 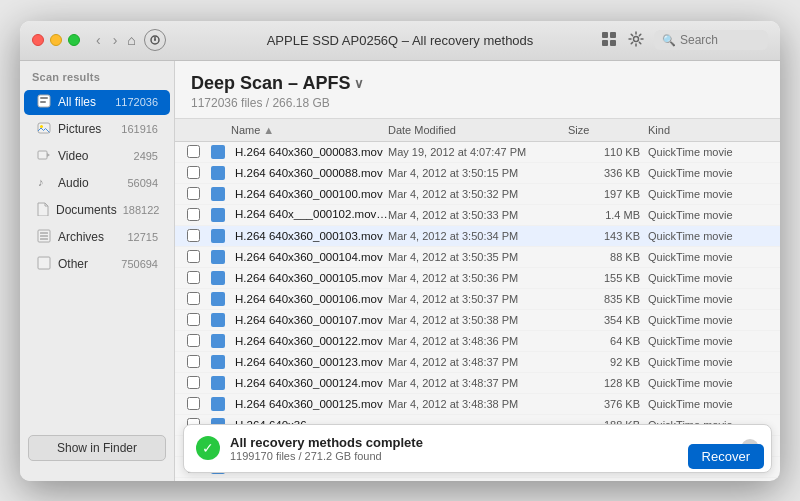 What do you see at coordinates (97, 210) in the screenshot?
I see `sidebar-item-documents: Documents 188122` at bounding box center [97, 210].